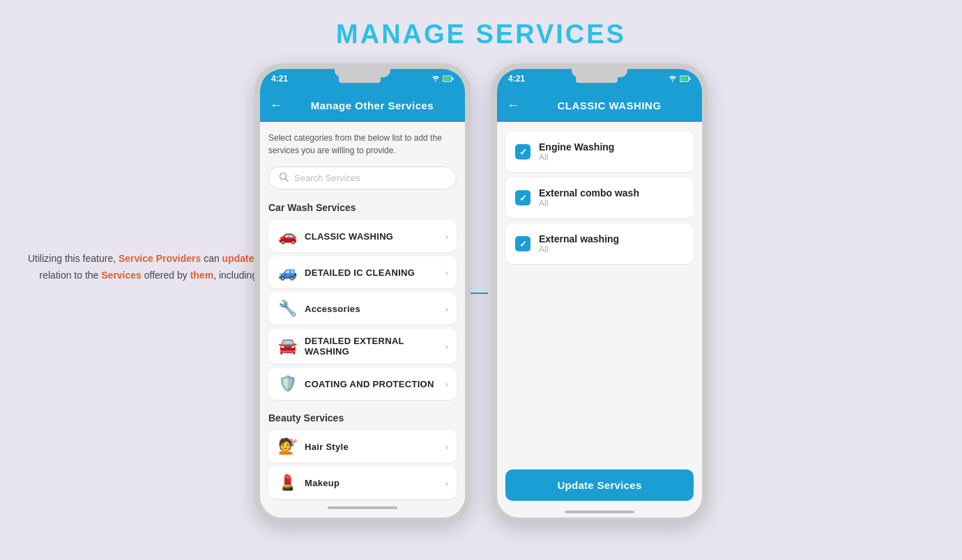 The height and width of the screenshot is (560, 962). Describe the element at coordinates (513, 106) in the screenshot. I see `back-button-2: ←` at that location.